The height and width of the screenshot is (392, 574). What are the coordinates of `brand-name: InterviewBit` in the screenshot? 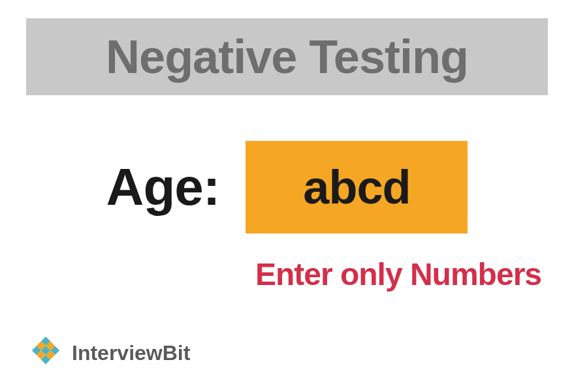 It's located at (131, 354).